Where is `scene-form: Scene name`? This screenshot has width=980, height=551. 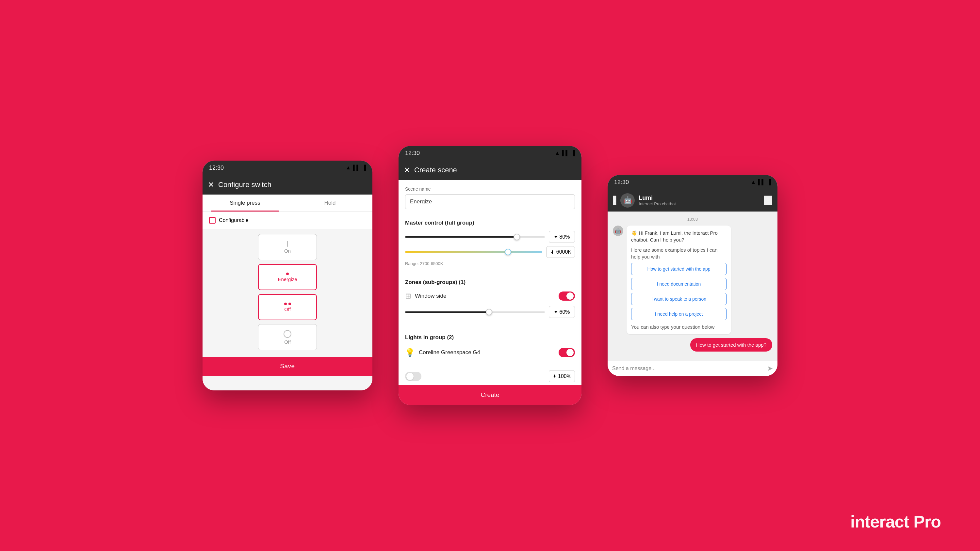 scene-form: Scene name is located at coordinates (490, 197).